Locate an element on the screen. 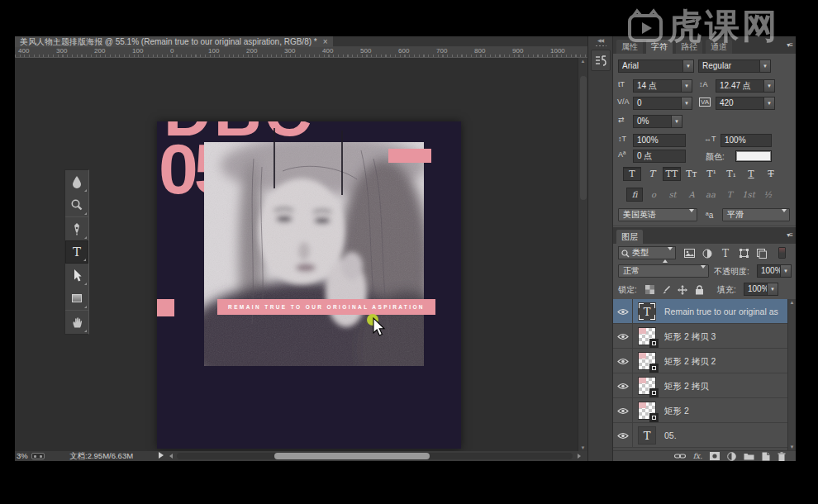 This screenshot has height=504, width=818. panel-menu-icon: ▾≡ is located at coordinates (787, 45).